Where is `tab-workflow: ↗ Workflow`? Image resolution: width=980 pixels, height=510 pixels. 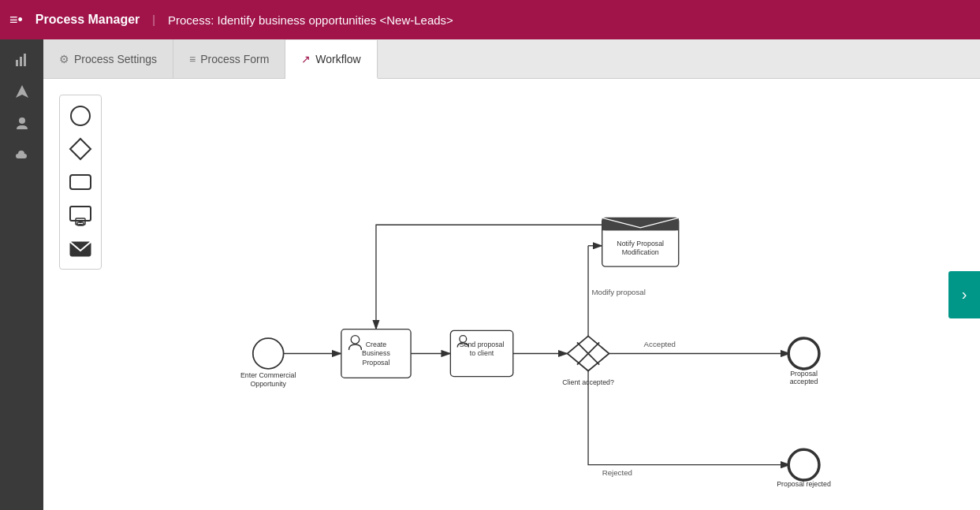
tab-workflow: ↗ Workflow is located at coordinates (331, 60).